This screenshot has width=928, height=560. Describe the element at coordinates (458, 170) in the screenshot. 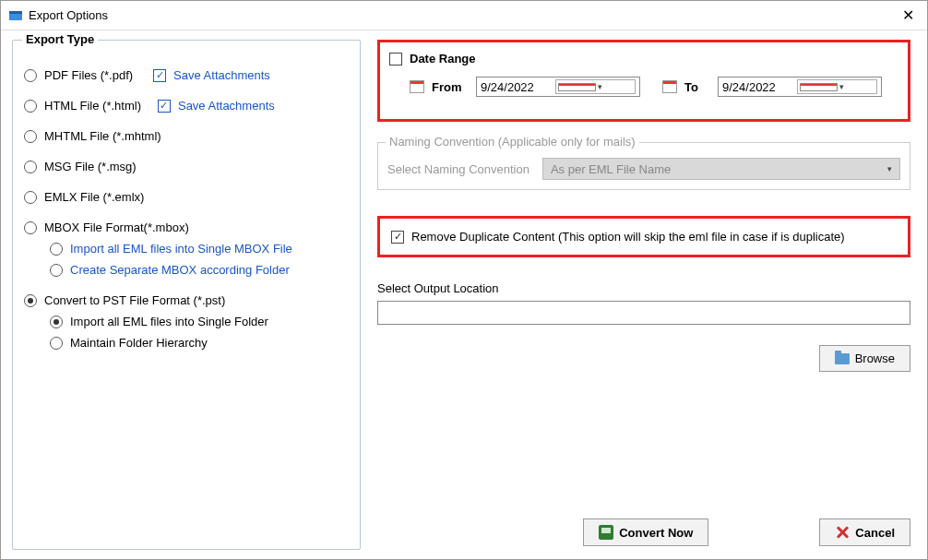

I see `naming-label: Select Naming Convention` at that location.